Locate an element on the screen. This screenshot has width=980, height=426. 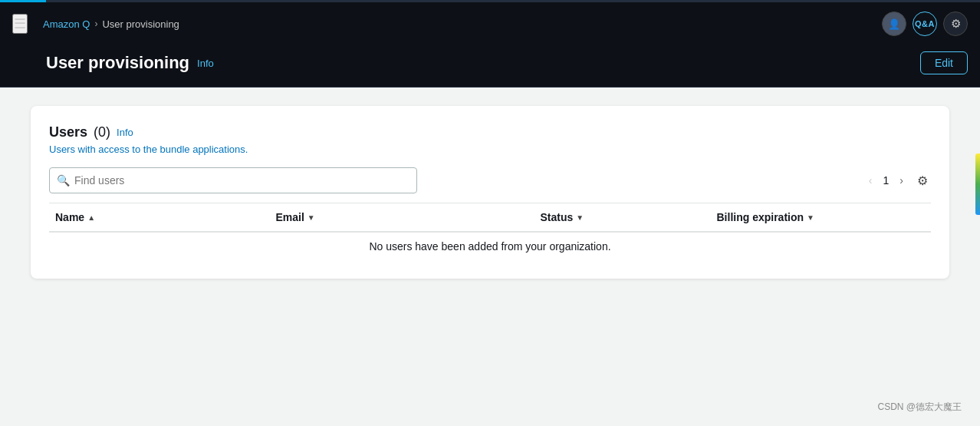
settings-topbar-button: ⚙ is located at coordinates (955, 24).